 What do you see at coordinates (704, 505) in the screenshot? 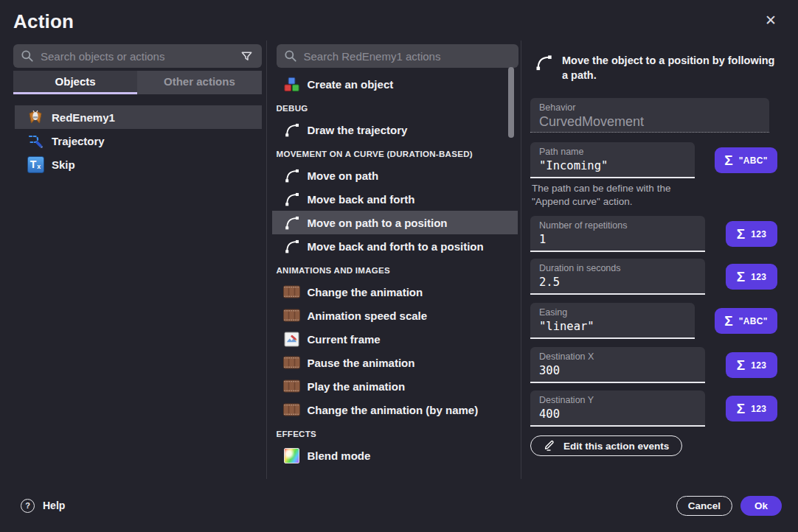
I see `cancel-button: Cancel` at bounding box center [704, 505].